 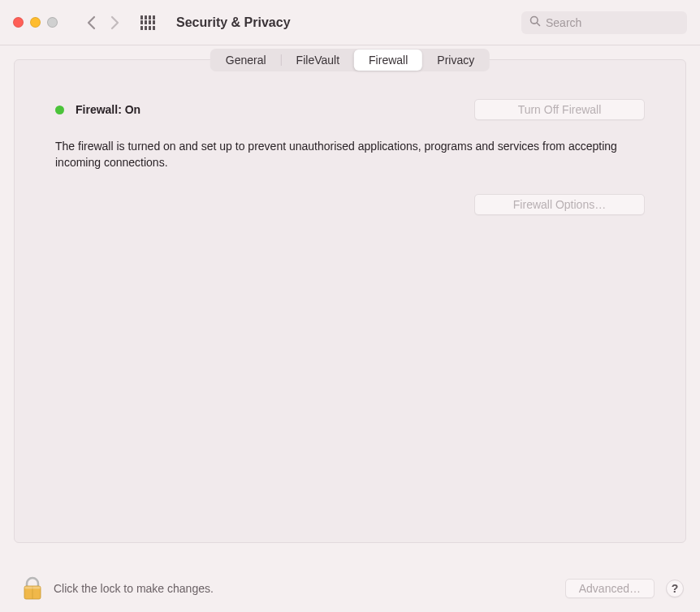 I want to click on lock-icon, so click(x=32, y=588).